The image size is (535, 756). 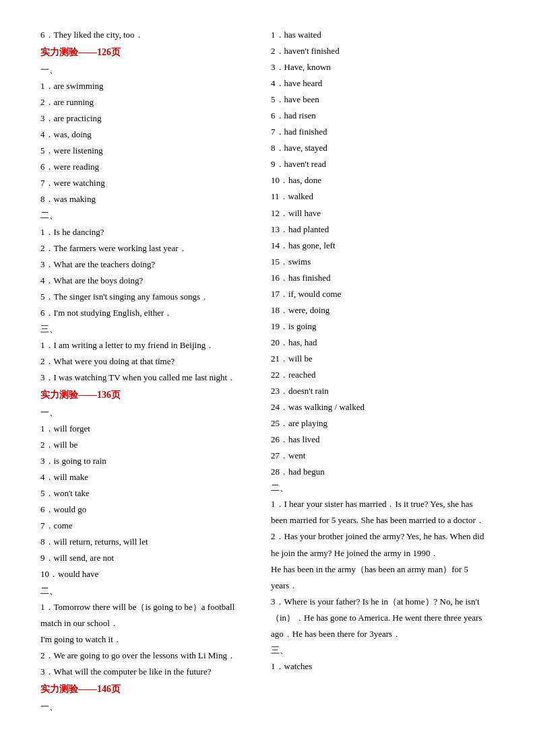 What do you see at coordinates (149, 345) in the screenshot?
I see `list-item: 1．I am writing a letter to my friend in …` at bounding box center [149, 345].